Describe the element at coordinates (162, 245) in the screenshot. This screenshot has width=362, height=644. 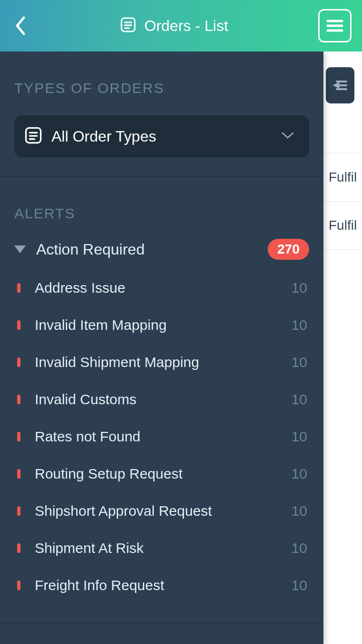
I see `alert-group-action-required: Action Required 270` at that location.